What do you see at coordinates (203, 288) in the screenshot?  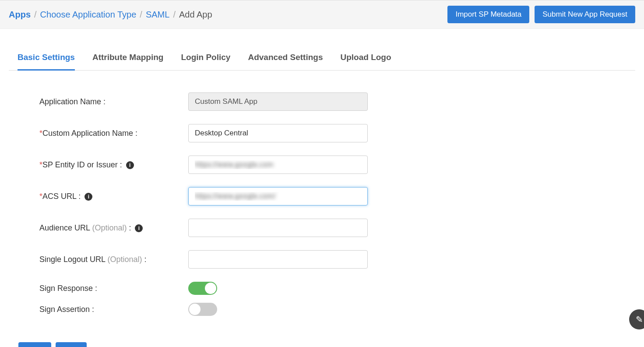 I see `sign-response-toggle` at bounding box center [203, 288].